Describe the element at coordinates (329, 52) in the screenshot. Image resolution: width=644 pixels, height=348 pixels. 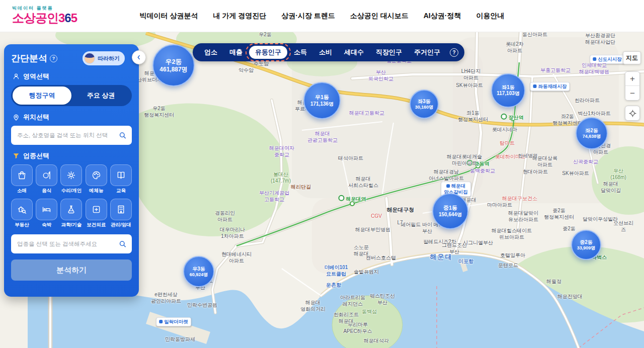
I see `map-metric-toolbar: 업소매출유동인구소득소비세대수직장인구주거인구 ?` at that location.